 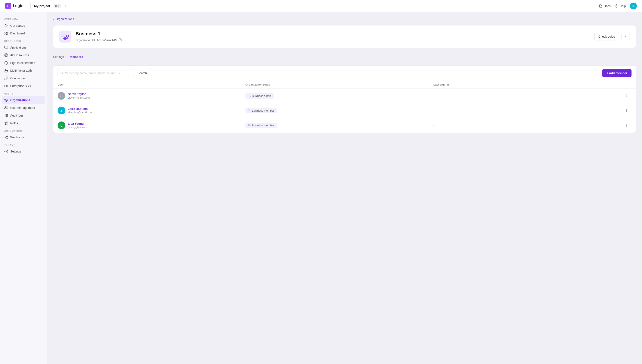 What do you see at coordinates (620, 6) in the screenshot?
I see `help-button: Help` at bounding box center [620, 6].